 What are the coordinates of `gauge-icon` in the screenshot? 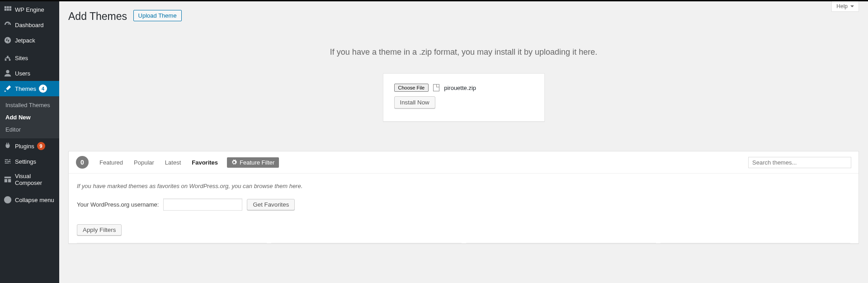 It's located at (8, 25).